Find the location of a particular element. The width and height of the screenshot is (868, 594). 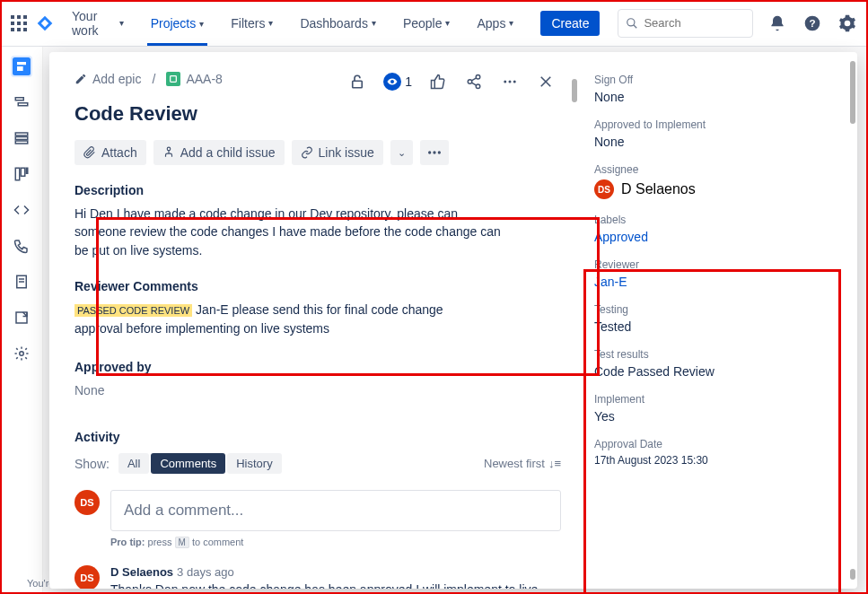

tab-comments: Comments is located at coordinates (189, 463).